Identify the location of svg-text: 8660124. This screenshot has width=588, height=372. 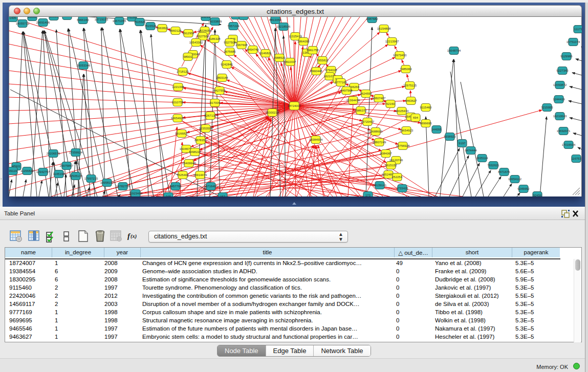
(176, 31).